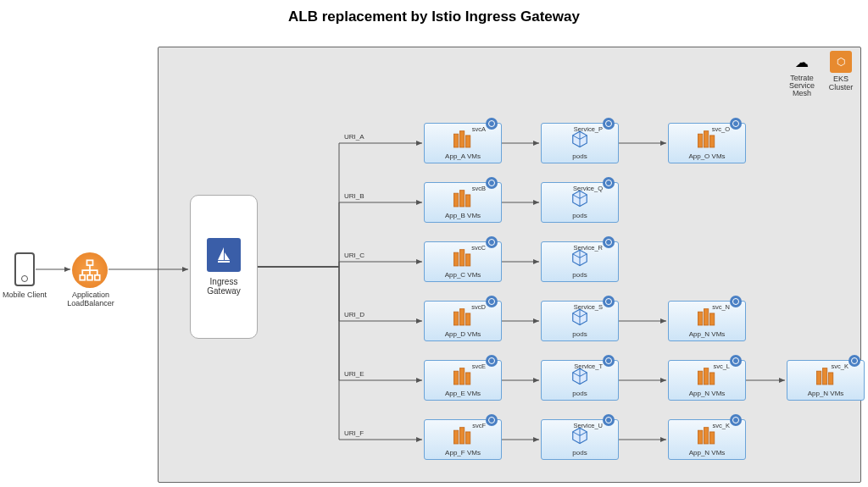  What do you see at coordinates (841, 71) in the screenshot?
I see `eks-tag: ⬡ EKS Cluster` at bounding box center [841, 71].